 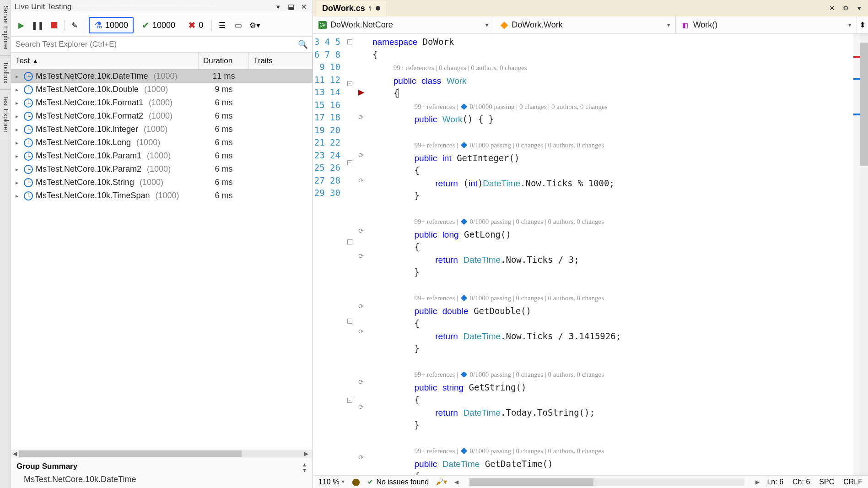 What do you see at coordinates (857, 255) in the screenshot?
I see `overview-ruler` at bounding box center [857, 255].